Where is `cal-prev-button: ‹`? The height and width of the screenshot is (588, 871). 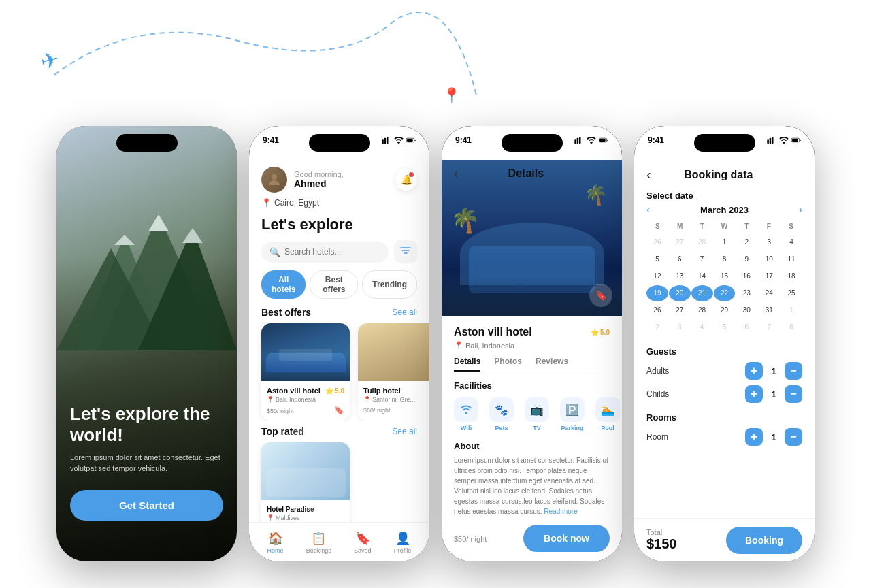 cal-prev-button: ‹ is located at coordinates (648, 210).